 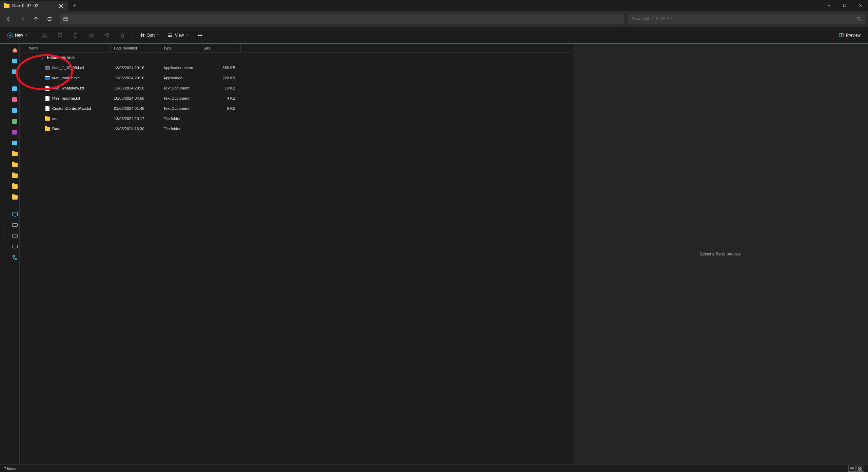 I want to click on column-date: Date modified, so click(x=135, y=48).